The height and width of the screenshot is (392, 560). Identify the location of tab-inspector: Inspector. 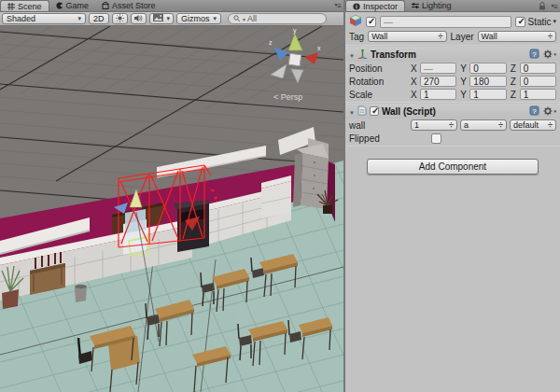
(375, 6).